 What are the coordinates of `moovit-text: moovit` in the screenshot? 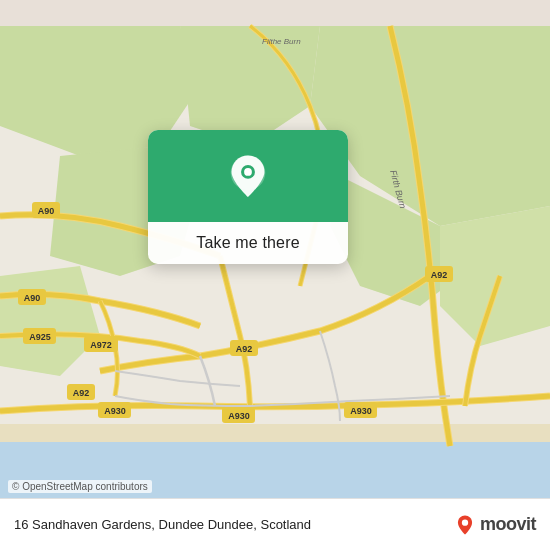 It's located at (508, 524).